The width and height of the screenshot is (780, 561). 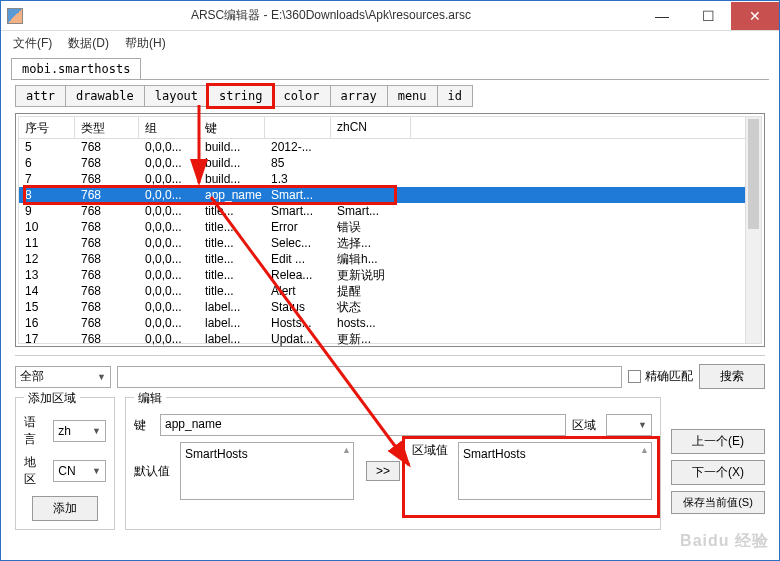 I want to click on lang-combo: zh▼, so click(x=80, y=431).